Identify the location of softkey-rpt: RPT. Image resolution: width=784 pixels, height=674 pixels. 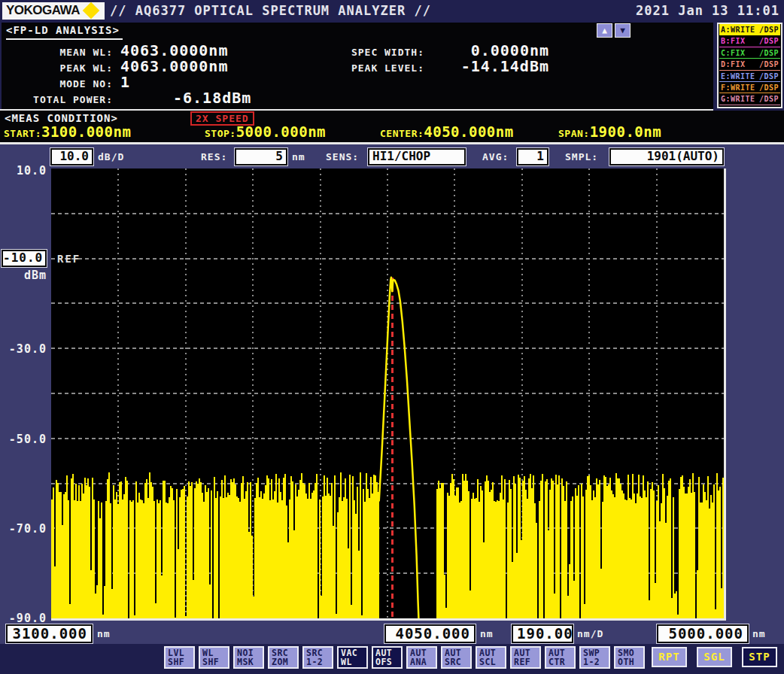
(670, 657).